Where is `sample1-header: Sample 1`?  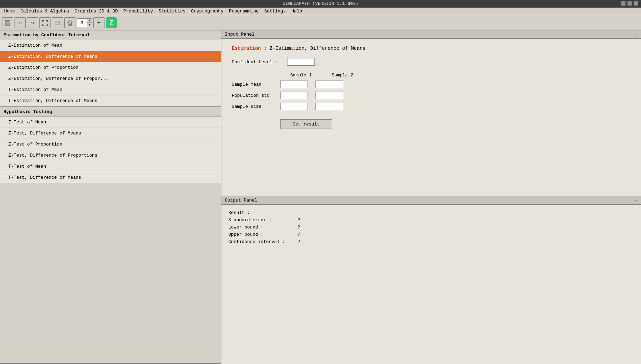 sample1-header: Sample 1 is located at coordinates (301, 75).